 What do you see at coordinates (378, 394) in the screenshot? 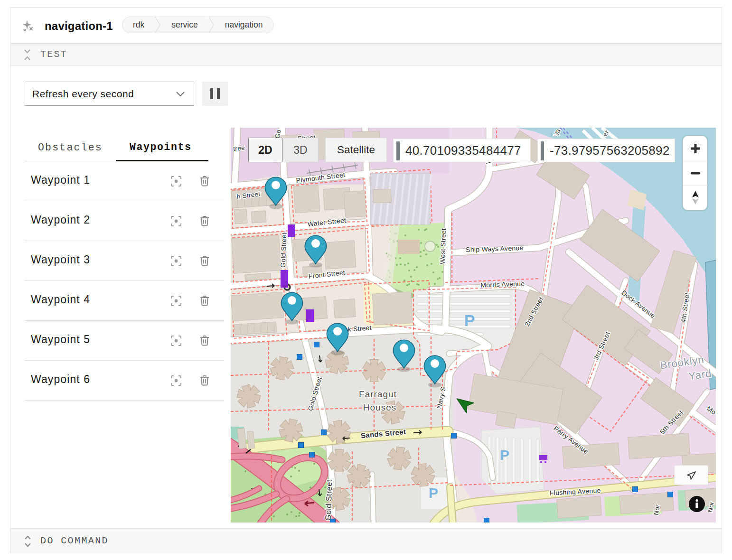
I see `svg-text: Farragut` at bounding box center [378, 394].